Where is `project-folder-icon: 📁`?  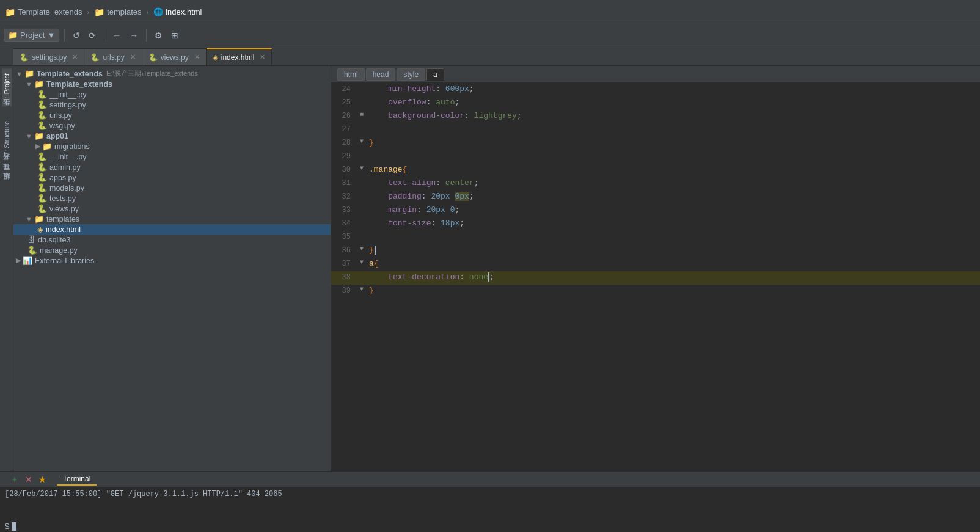
project-folder-icon: 📁 is located at coordinates (13, 35).